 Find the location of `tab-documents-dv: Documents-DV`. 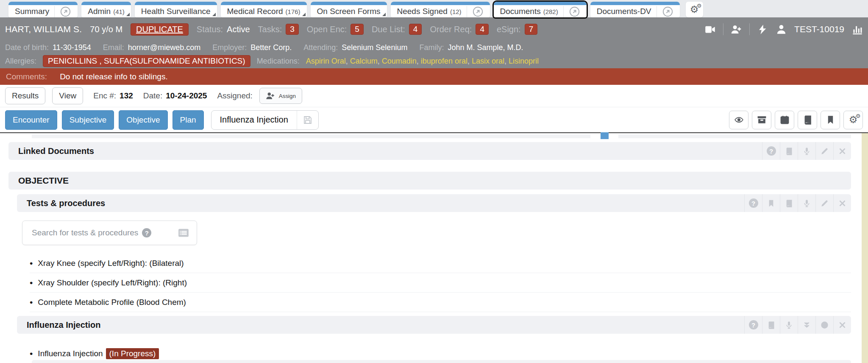

tab-documents-dv: Documents-DV is located at coordinates (635, 9).